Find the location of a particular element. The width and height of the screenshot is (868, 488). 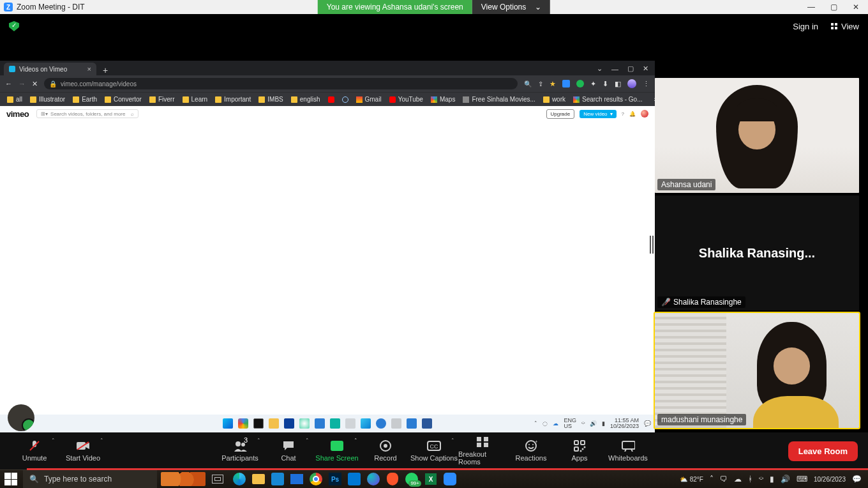

audio-options-caret-icon: ˄ is located at coordinates (54, 441).